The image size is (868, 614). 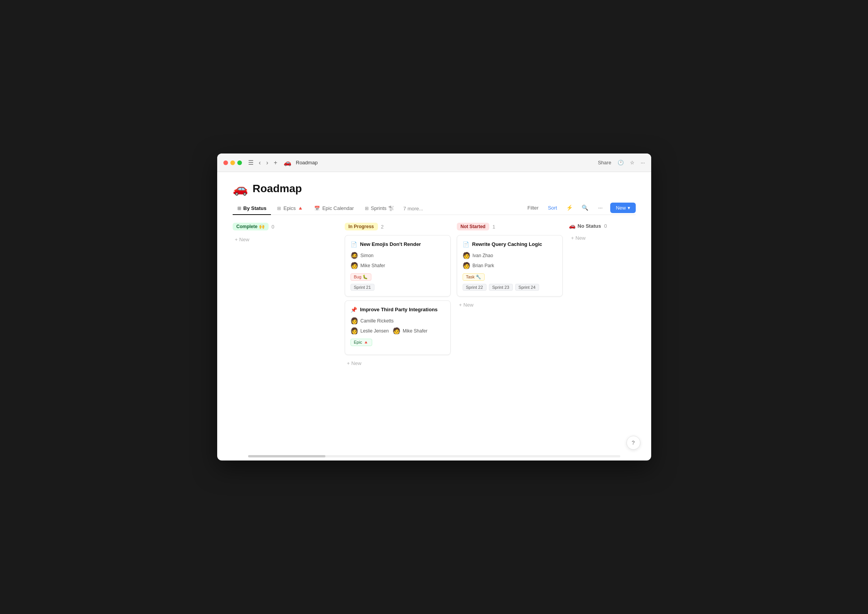 What do you see at coordinates (251, 162) in the screenshot?
I see `sidebar-toggle-icon: ☰` at bounding box center [251, 162].